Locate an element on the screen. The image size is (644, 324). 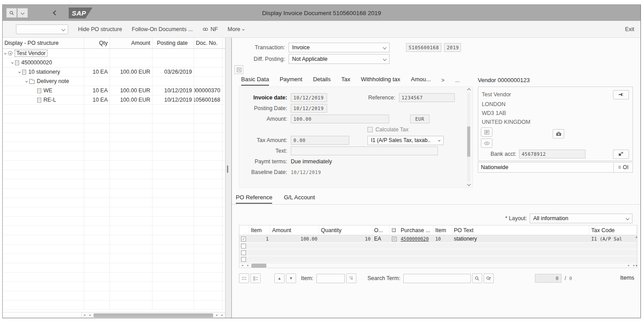
items-column-header: Tax Code is located at coordinates (613, 230).